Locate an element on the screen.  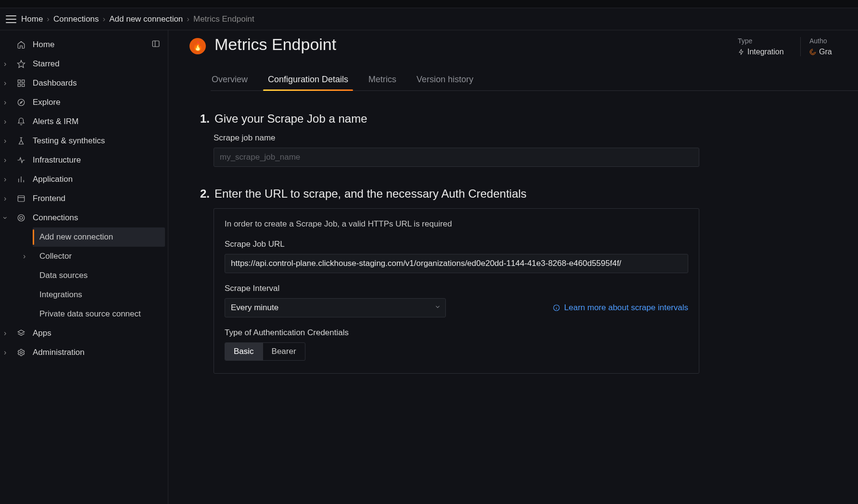
bolt-icon is located at coordinates (741, 52).